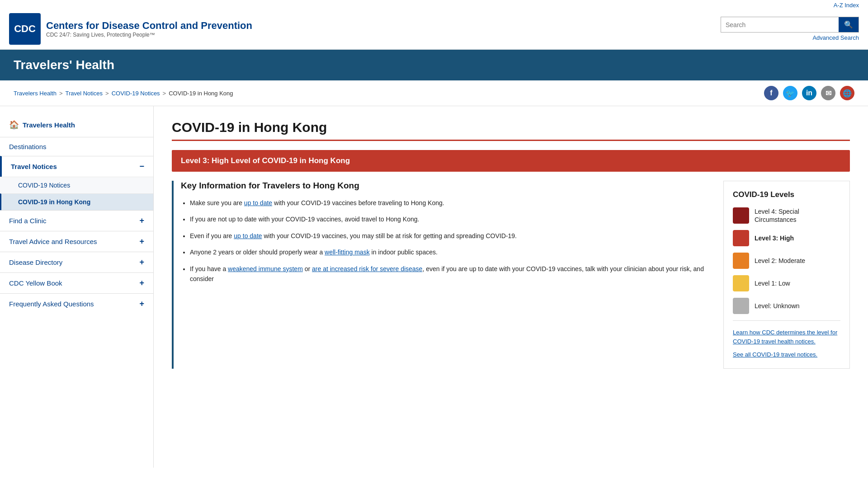 The width and height of the screenshot is (868, 488). What do you see at coordinates (265, 269) in the screenshot?
I see `immune-link: weakened immune system` at bounding box center [265, 269].